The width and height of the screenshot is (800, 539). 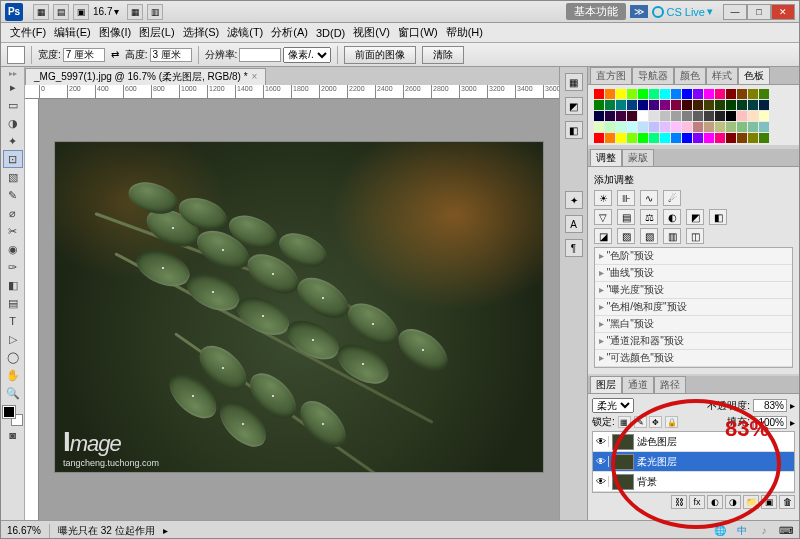 I want to click on tool-type: T, so click(x=13, y=321).